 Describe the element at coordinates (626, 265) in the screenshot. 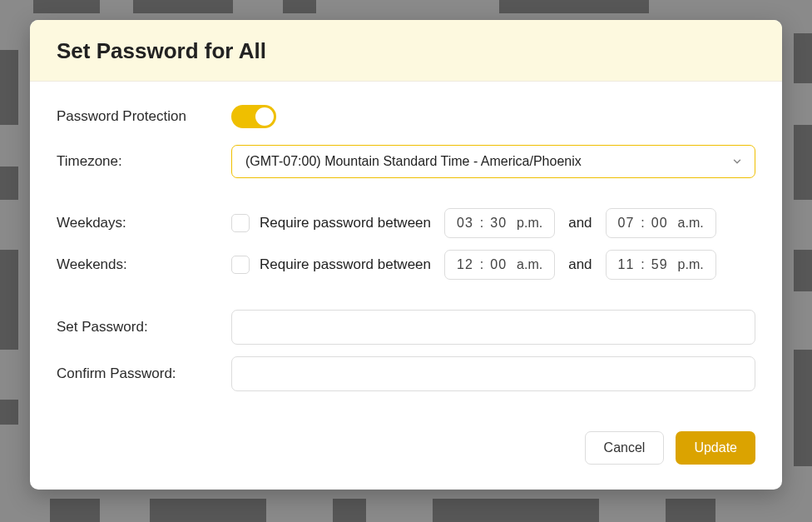

I see `weekends-end-hh: 11` at that location.